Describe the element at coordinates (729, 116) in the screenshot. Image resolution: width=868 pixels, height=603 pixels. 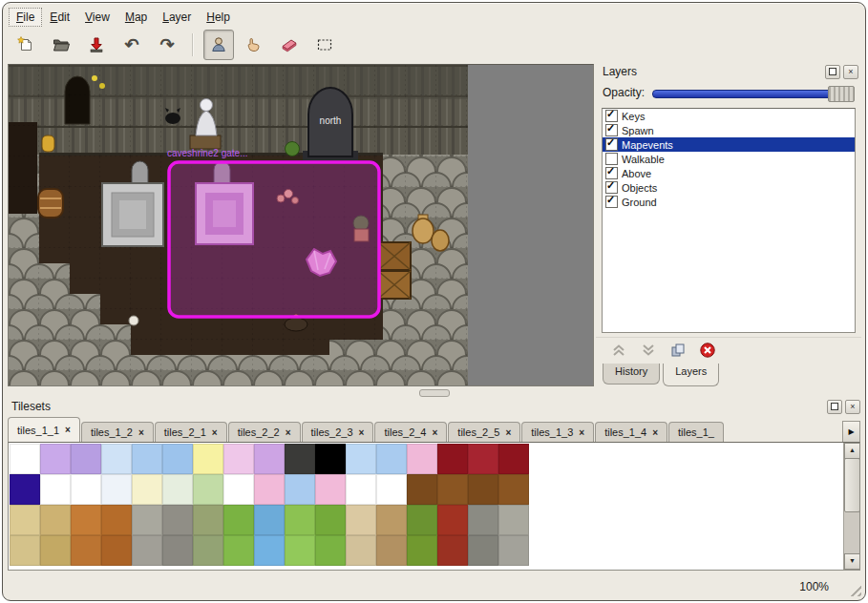
I see `layer-row-keys: ✓Keys` at that location.